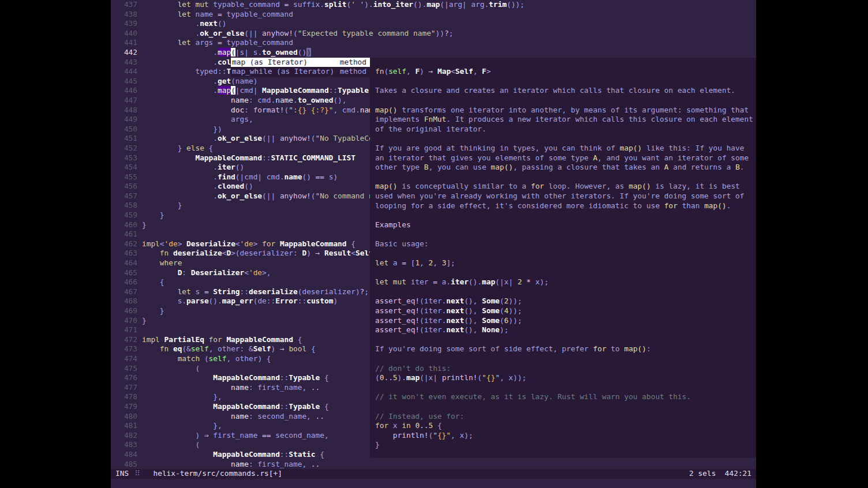 The width and height of the screenshot is (868, 488). What do you see at coordinates (154, 283) in the screenshot?
I see `code-text: {` at bounding box center [154, 283].